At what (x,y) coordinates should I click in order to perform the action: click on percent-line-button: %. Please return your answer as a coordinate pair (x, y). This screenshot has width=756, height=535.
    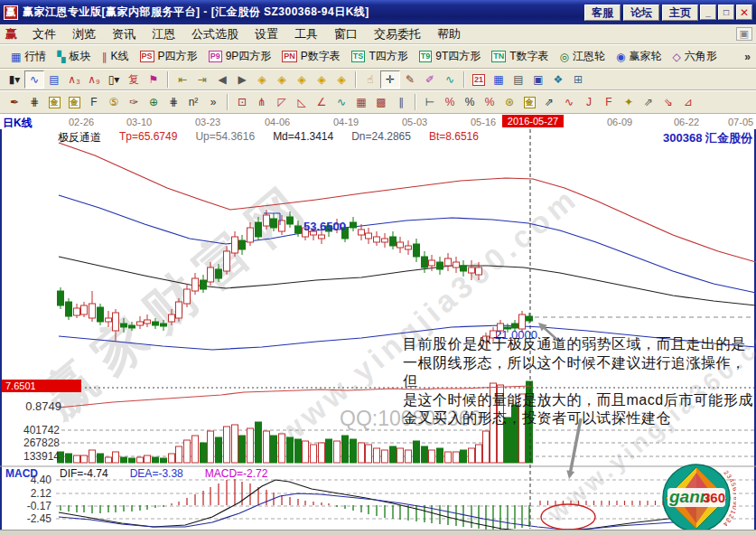
    Looking at the image, I should click on (490, 102).